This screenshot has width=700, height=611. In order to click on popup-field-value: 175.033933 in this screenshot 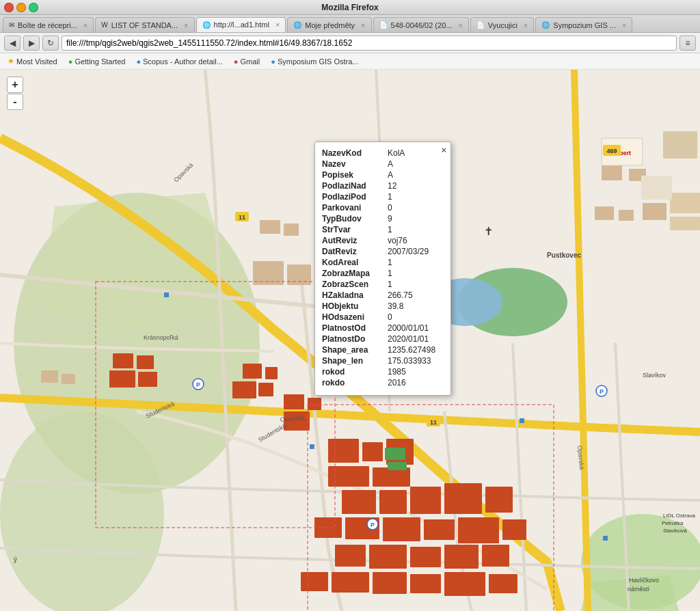, I will do `click(409, 361)`.